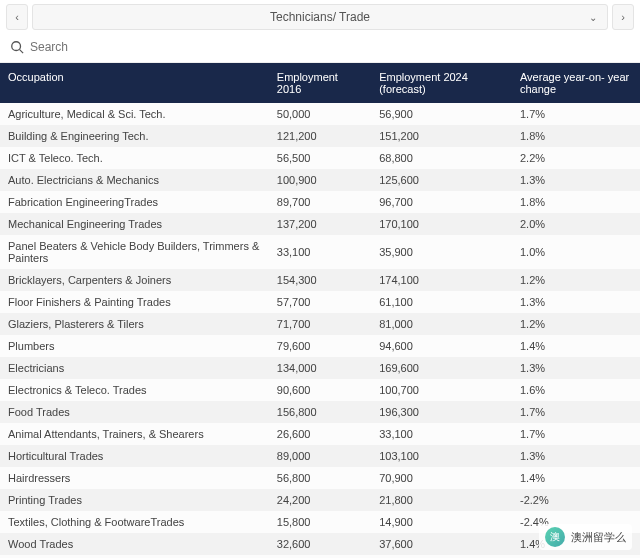  I want to click on cell-emp2016: 56,800, so click(320, 478).